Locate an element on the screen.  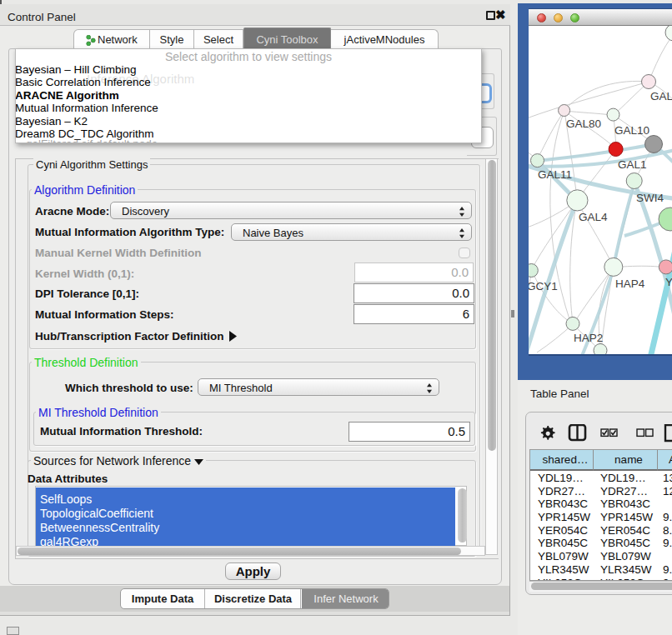
svg-text: GAL80 is located at coordinates (584, 123).